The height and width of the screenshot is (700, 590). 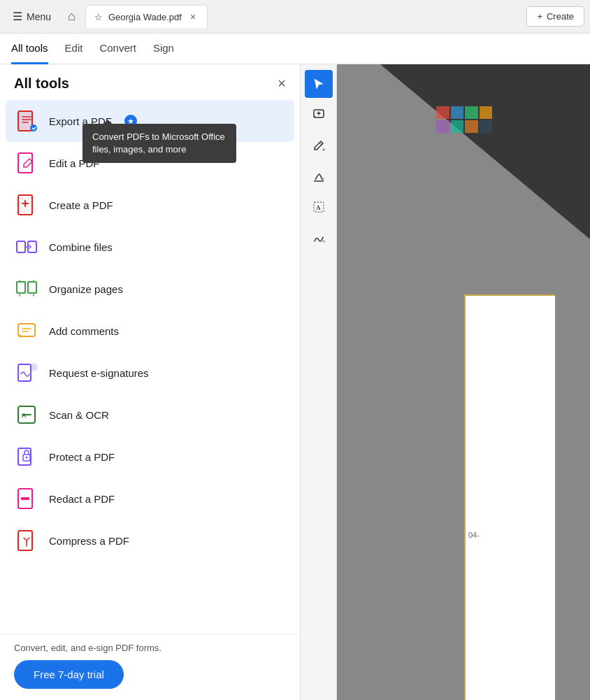 What do you see at coordinates (150, 163) in the screenshot?
I see `tool-item-edit-pdf: Edit a PDF` at bounding box center [150, 163].